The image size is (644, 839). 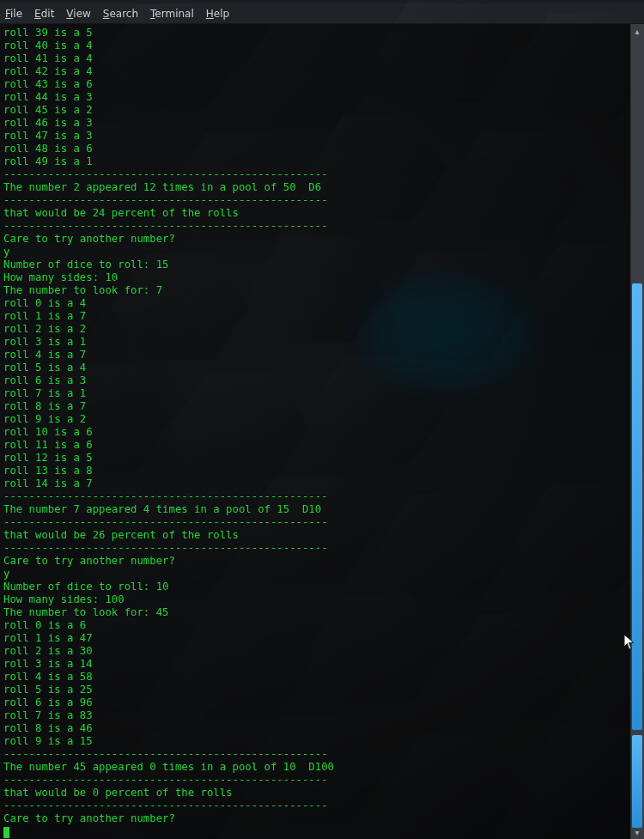 What do you see at coordinates (322, 264) in the screenshot?
I see `terminal-line: Number of dice to roll: 15` at bounding box center [322, 264].